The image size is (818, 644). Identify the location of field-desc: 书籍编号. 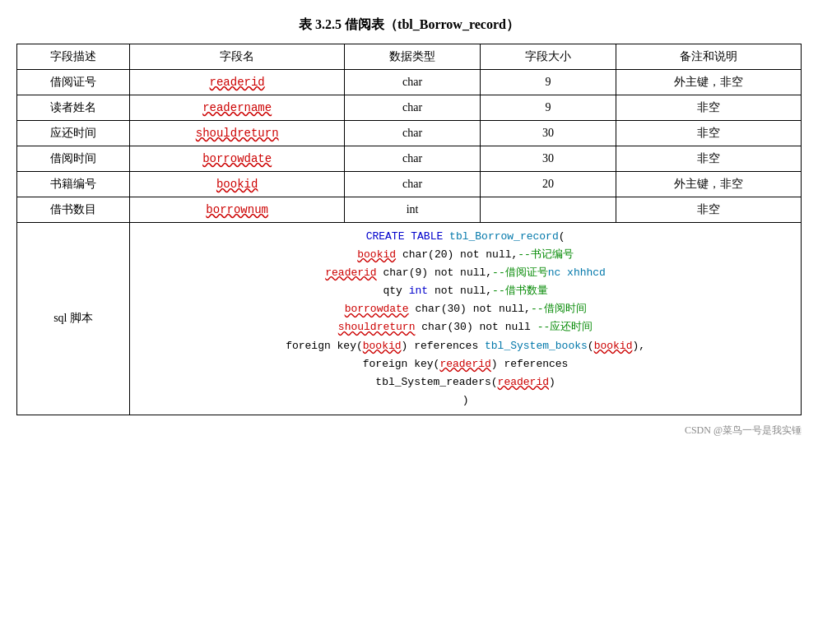
(74, 184).